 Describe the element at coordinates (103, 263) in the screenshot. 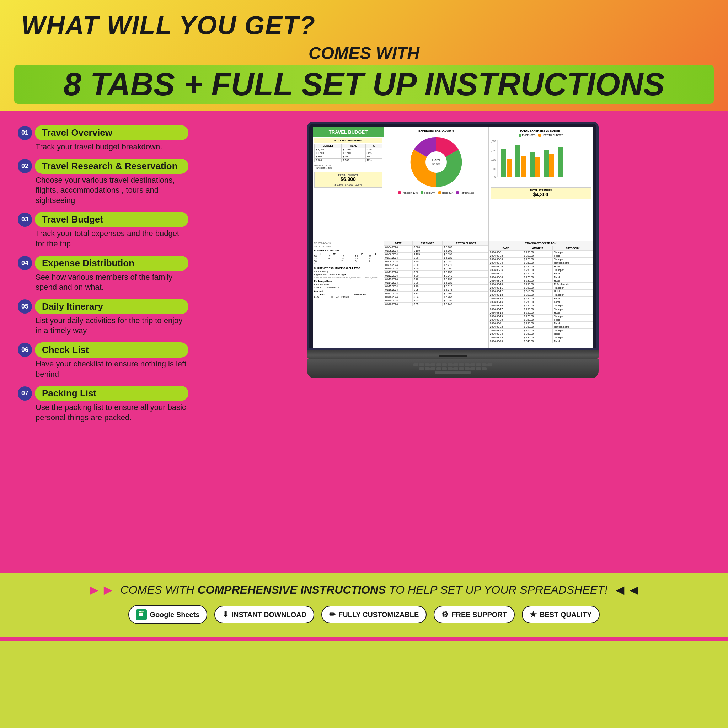

I see `feature-04-header: 04 Expense Distribution` at that location.